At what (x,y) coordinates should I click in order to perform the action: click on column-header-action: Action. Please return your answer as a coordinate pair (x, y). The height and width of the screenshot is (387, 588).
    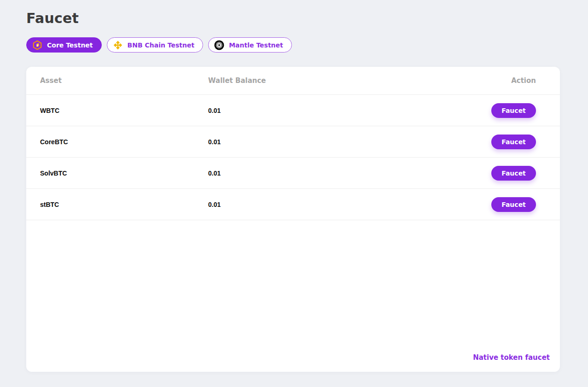
    Looking at the image, I should click on (514, 81).